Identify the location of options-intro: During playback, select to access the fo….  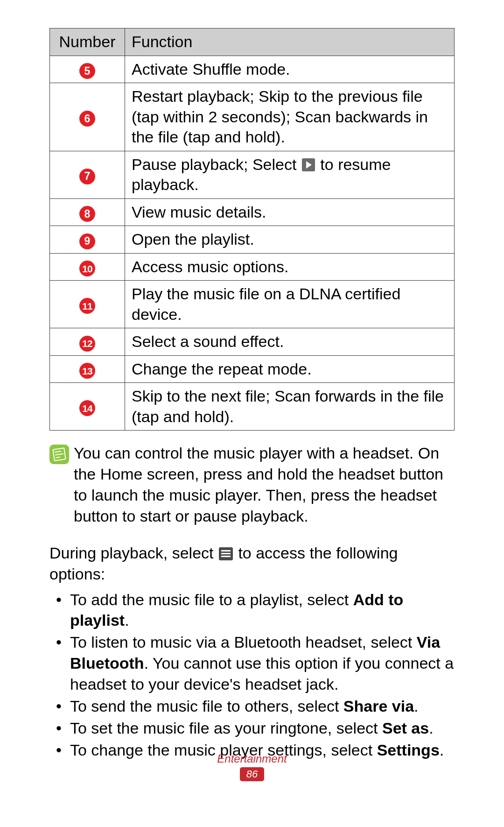
(252, 564).